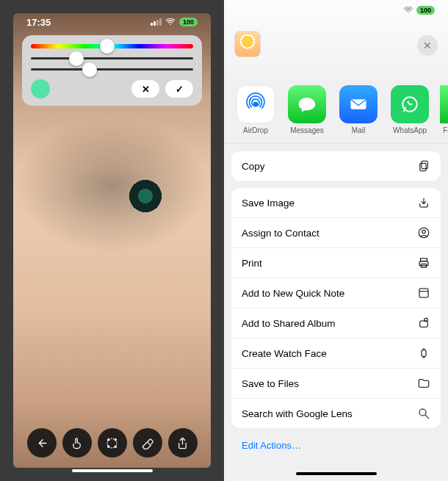  I want to click on action-google-lens: Search with Google Lens, so click(336, 413).